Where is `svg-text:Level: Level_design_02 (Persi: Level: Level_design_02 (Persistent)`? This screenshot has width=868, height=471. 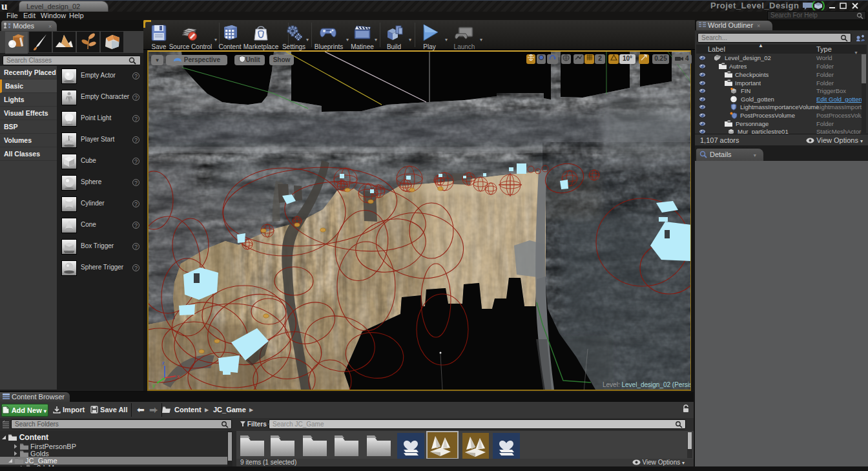 svg-text:Level: Level_design_02 (Persi: Level: Level_design_02 (Persistent) is located at coordinates (646, 385).